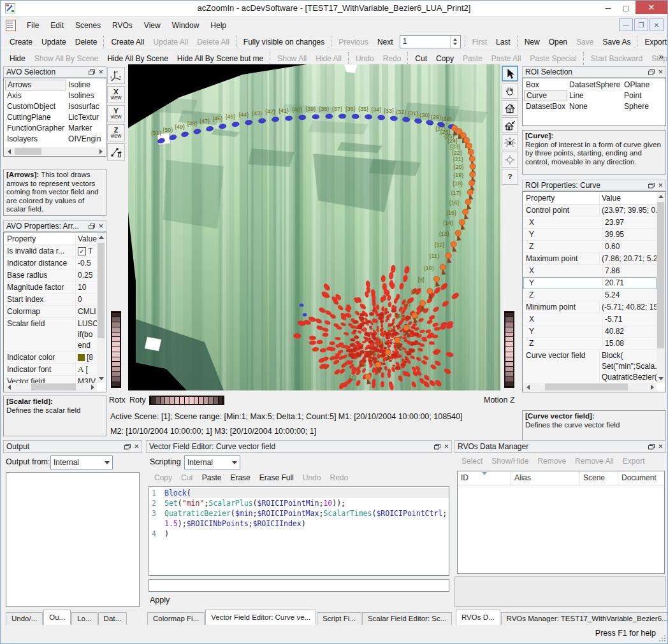 This screenshot has height=644, width=668. What do you see at coordinates (82, 462) in the screenshot?
I see `output-source-dropdown: Internal` at bounding box center [82, 462].